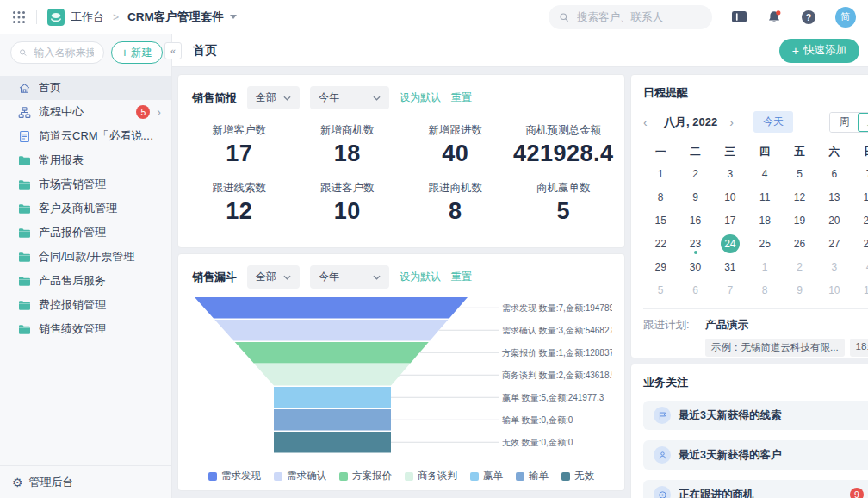 This screenshot has height=498, width=868. I want to click on quick-add-button: +快速添加, so click(820, 51).